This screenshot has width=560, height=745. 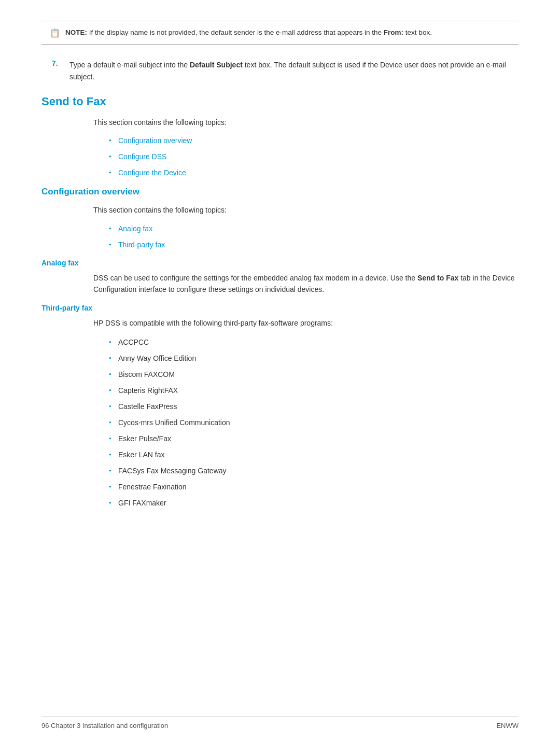 What do you see at coordinates (155, 140) in the screenshot?
I see `config-overview-link: Configuration overview` at bounding box center [155, 140].